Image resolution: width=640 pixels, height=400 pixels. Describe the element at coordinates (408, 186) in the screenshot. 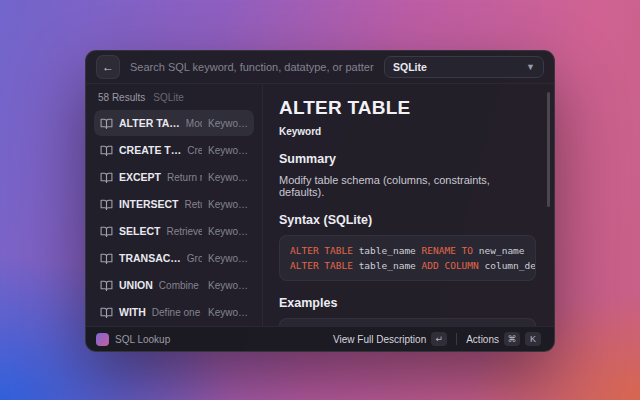

I see `summary-text: Modify table schema (columns, constraint…` at that location.